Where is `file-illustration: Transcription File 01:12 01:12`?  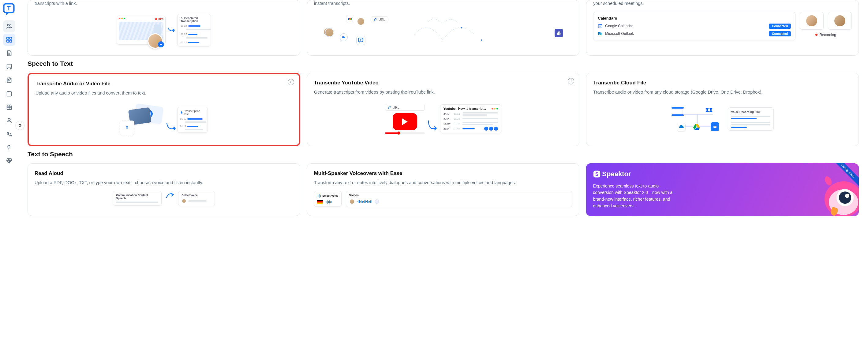 file-illustration: Transcription File 01:12 01:12 is located at coordinates (164, 120).